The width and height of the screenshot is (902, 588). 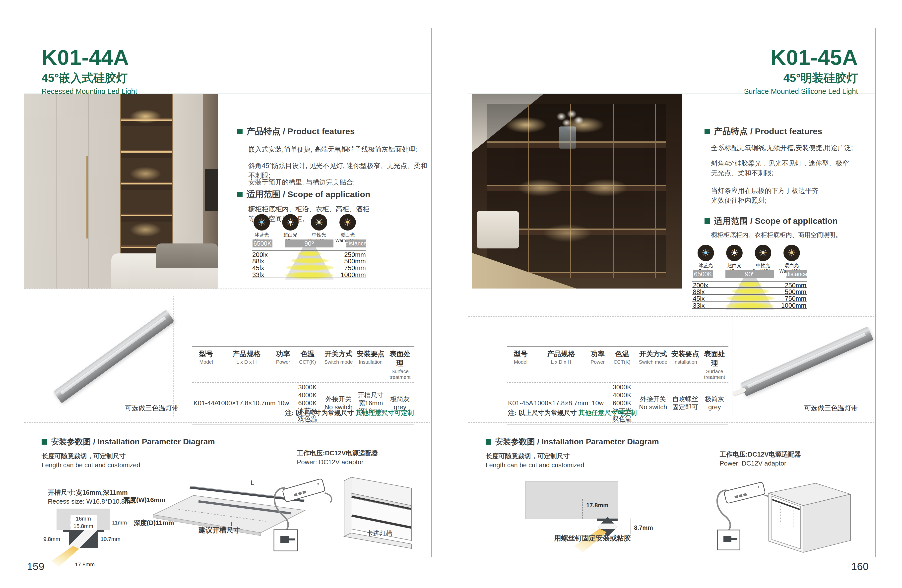 What do you see at coordinates (598, 364) in the screenshot?
I see `col-power: 功率Power` at bounding box center [598, 364].